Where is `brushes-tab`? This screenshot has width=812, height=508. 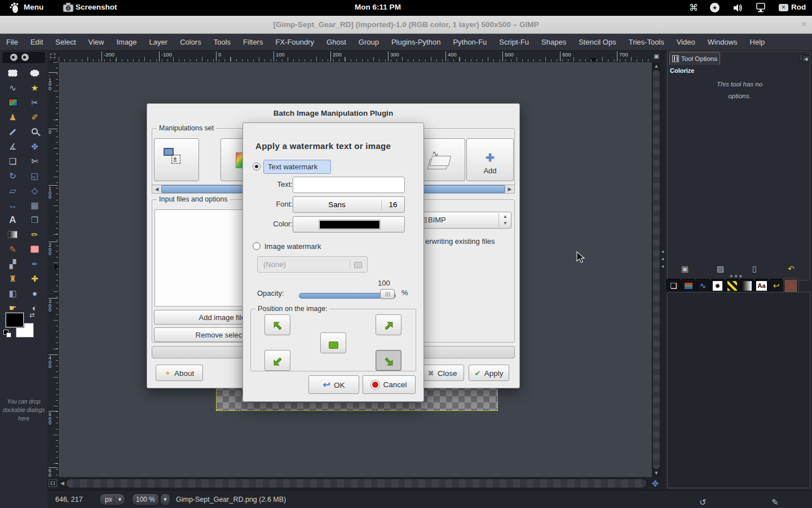 brushes-tab is located at coordinates (717, 286).